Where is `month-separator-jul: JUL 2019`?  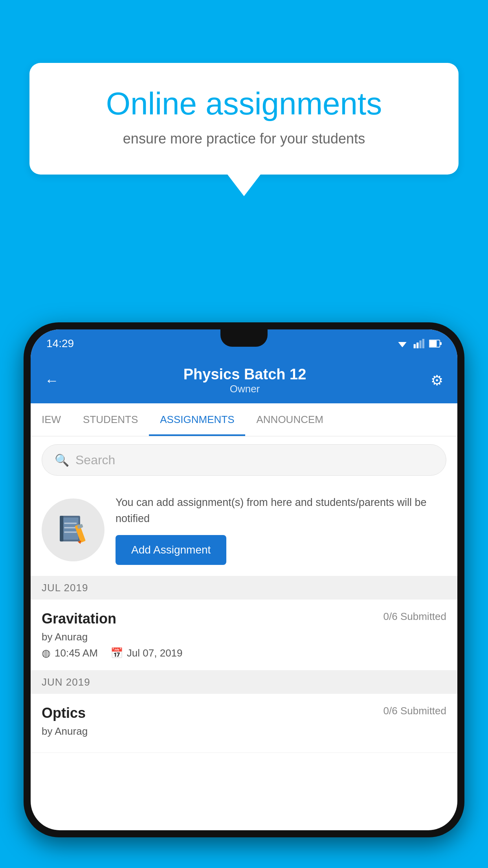 month-separator-jul: JUL 2019 is located at coordinates (244, 588).